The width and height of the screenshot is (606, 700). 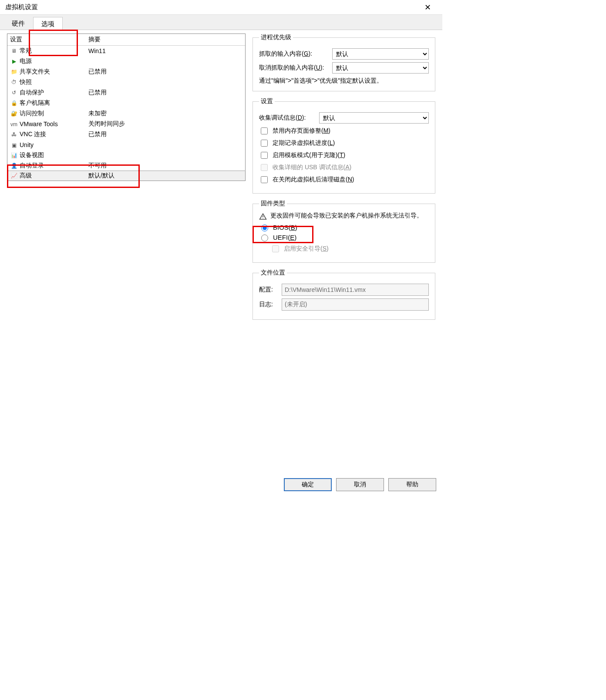 What do you see at coordinates (276, 249) in the screenshot?
I see `checkbox-secure-boot` at bounding box center [276, 249].